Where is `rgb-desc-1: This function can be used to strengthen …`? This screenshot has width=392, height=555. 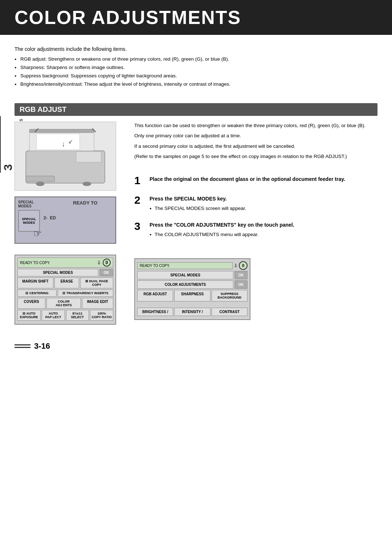
rgb-desc-1: This function can be used to strengthen … is located at coordinates (256, 126).